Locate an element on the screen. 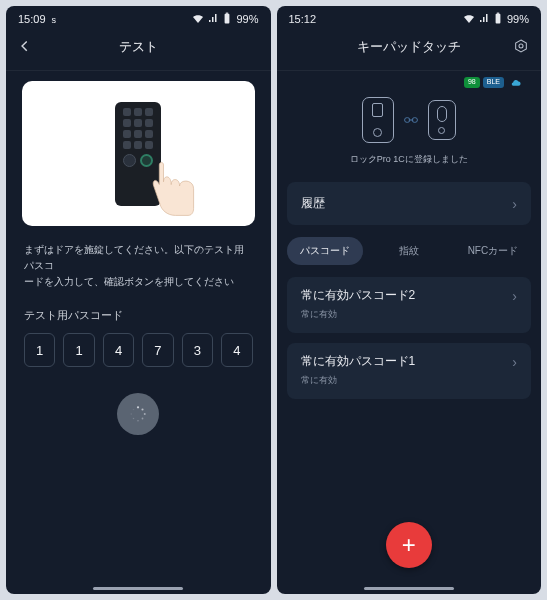 The height and width of the screenshot is (600, 547). status-time: 15:12 is located at coordinates (303, 19).